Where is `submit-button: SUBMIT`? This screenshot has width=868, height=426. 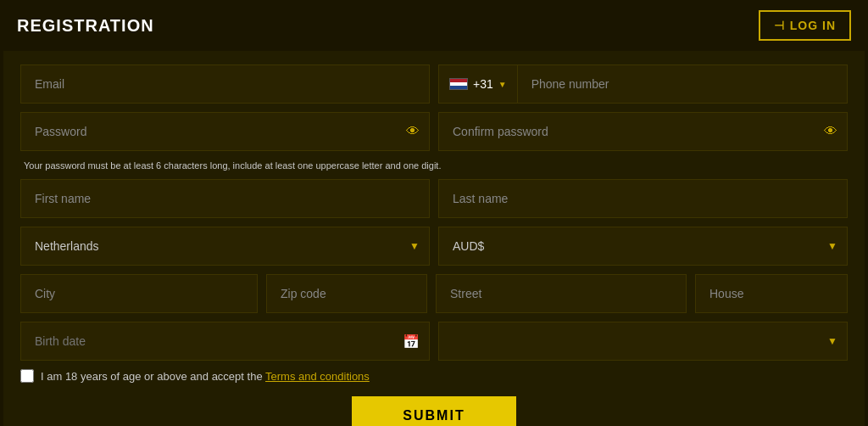 submit-button: SUBMIT is located at coordinates (434, 411).